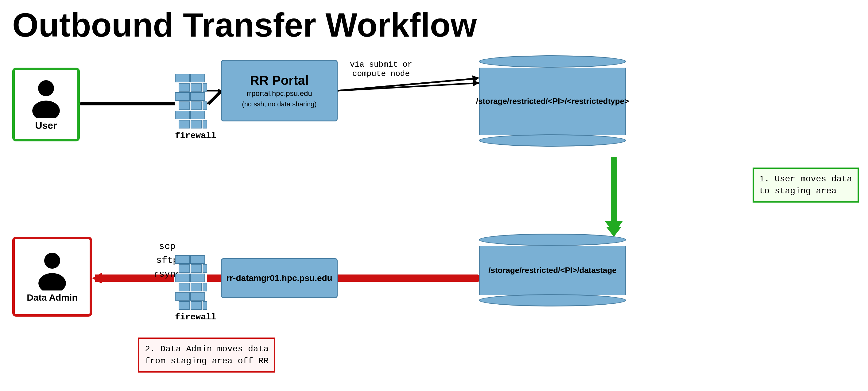  Describe the element at coordinates (52, 271) in the screenshot. I see `data-admin-icon` at that location.